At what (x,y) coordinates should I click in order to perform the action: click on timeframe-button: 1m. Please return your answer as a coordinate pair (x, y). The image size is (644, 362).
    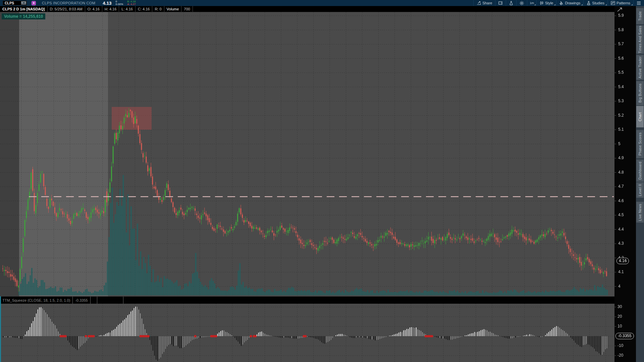
    Looking at the image, I should click on (532, 3).